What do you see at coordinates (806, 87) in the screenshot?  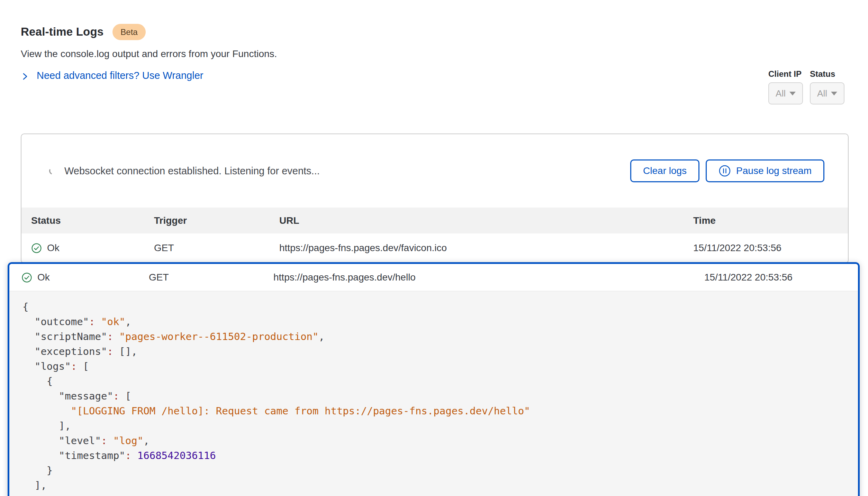 I see `filters-group: Client IP All Status All` at bounding box center [806, 87].